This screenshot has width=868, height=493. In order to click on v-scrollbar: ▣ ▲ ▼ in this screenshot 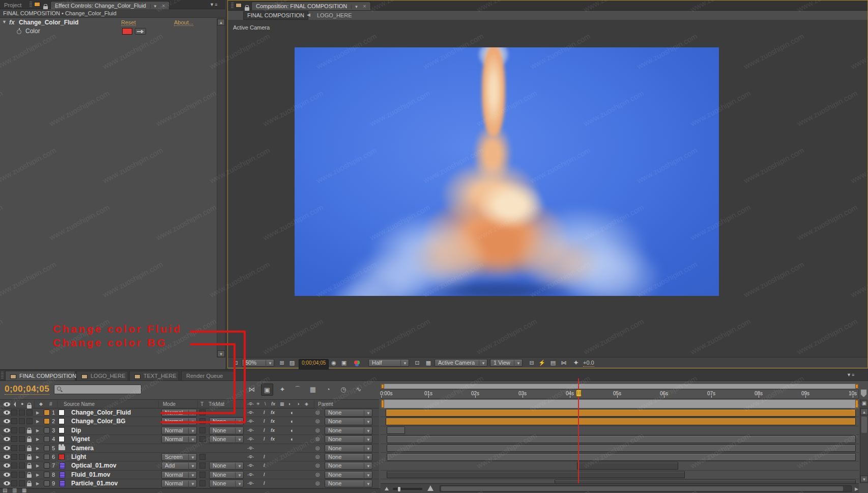, I will do `click(864, 441)`.